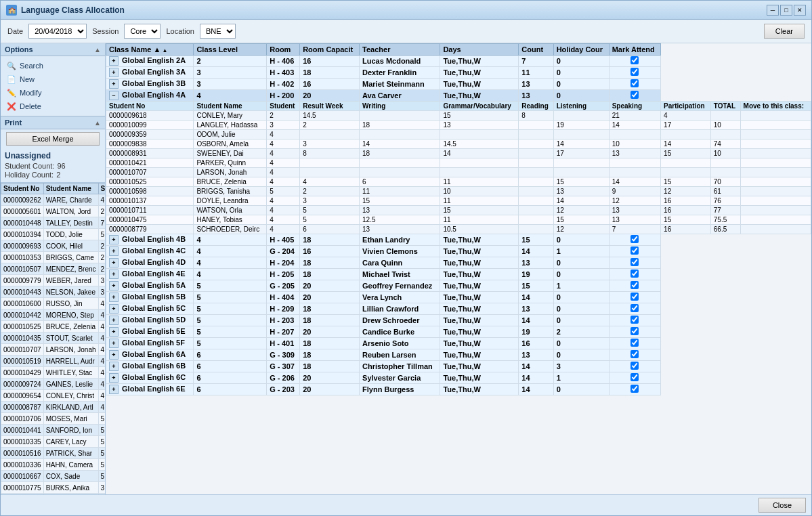 This screenshot has width=812, height=516. What do you see at coordinates (54, 280) in the screenshot?
I see `student-row: 0000009779 WEBER, Jared 3` at bounding box center [54, 280].